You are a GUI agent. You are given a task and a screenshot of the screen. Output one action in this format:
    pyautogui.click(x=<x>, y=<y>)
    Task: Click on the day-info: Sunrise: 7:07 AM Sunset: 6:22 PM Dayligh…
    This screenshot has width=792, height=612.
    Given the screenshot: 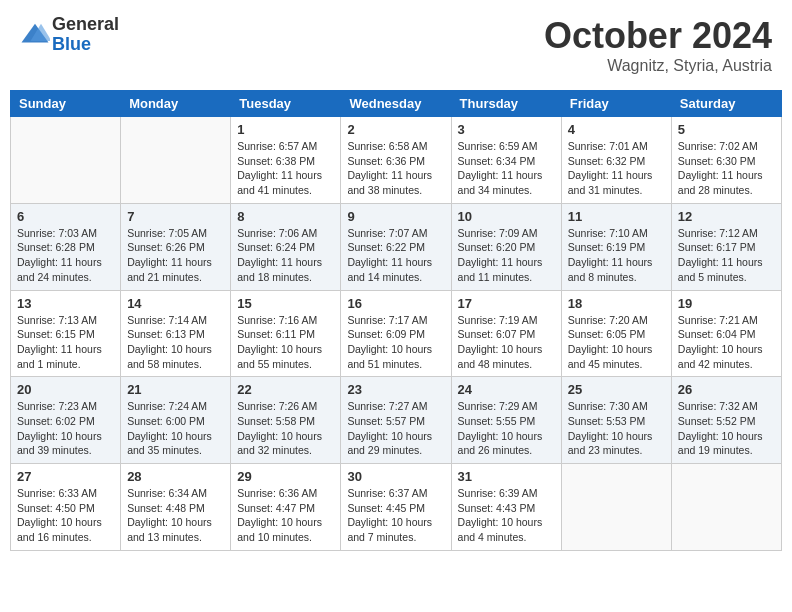 What is the action you would take?
    pyautogui.click(x=396, y=256)
    